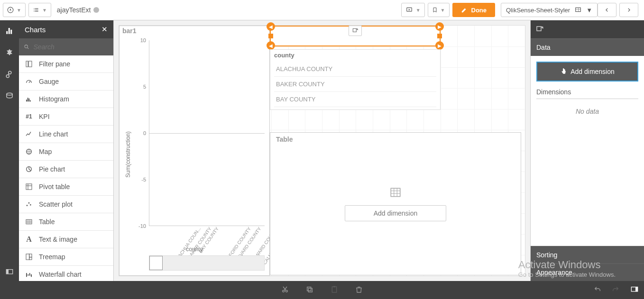  Describe the element at coordinates (66, 170) in the screenshot. I see `asset-item-pie-chart: Pie chart` at that location.